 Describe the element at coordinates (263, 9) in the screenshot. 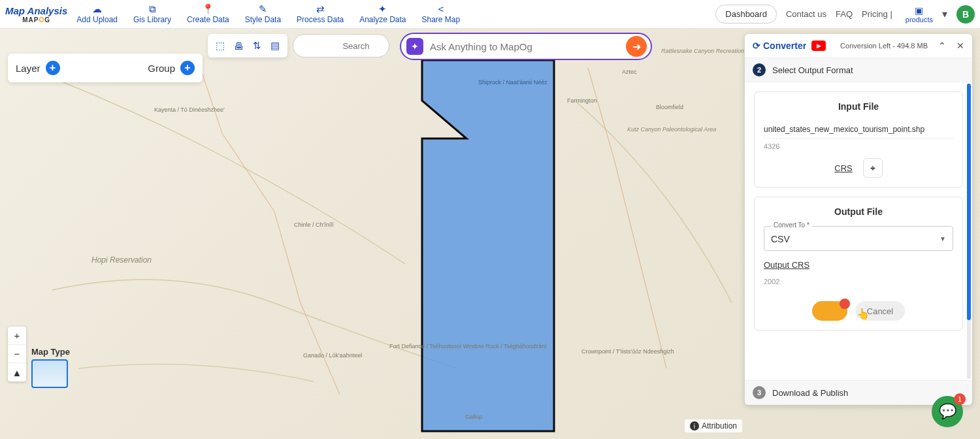

I see `style-icon: ✎` at that location.